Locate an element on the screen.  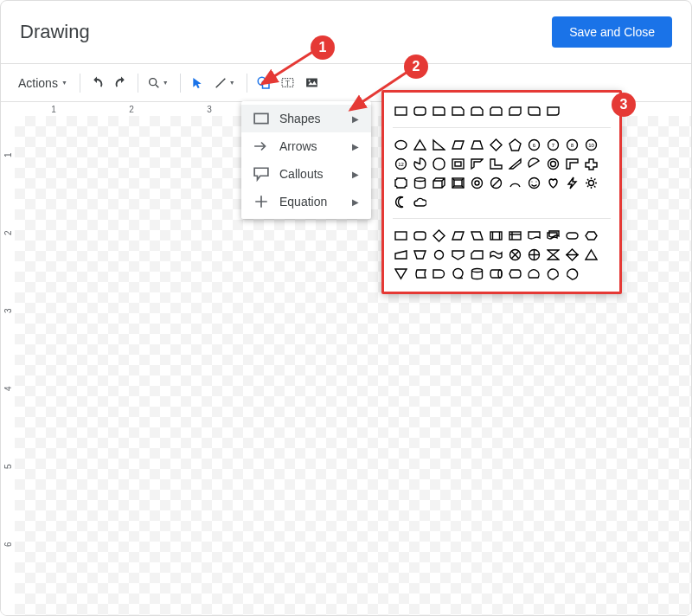
shape-data is located at coordinates (477, 235).